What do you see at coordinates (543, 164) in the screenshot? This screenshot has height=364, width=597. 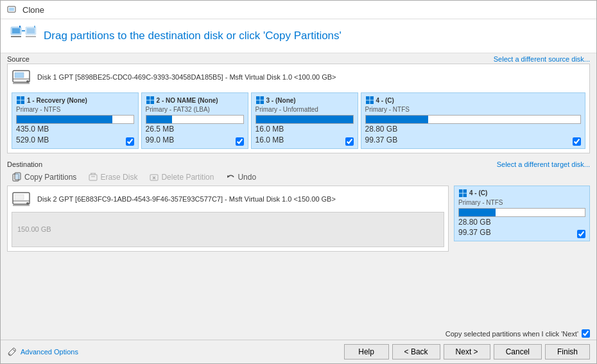 I see `select-target-link: Select a different target disk...` at bounding box center [543, 164].